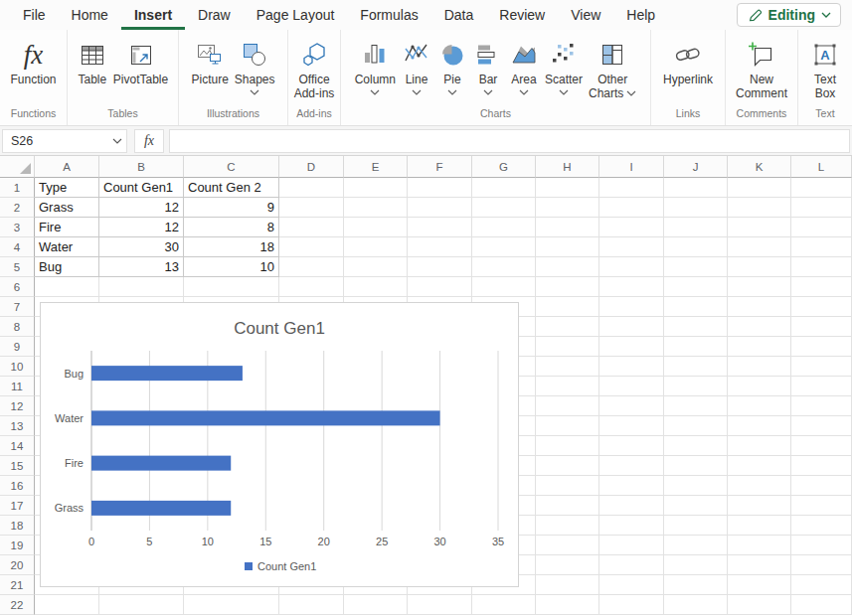  What do you see at coordinates (696, 367) in the screenshot?
I see `cell-J10` at bounding box center [696, 367].